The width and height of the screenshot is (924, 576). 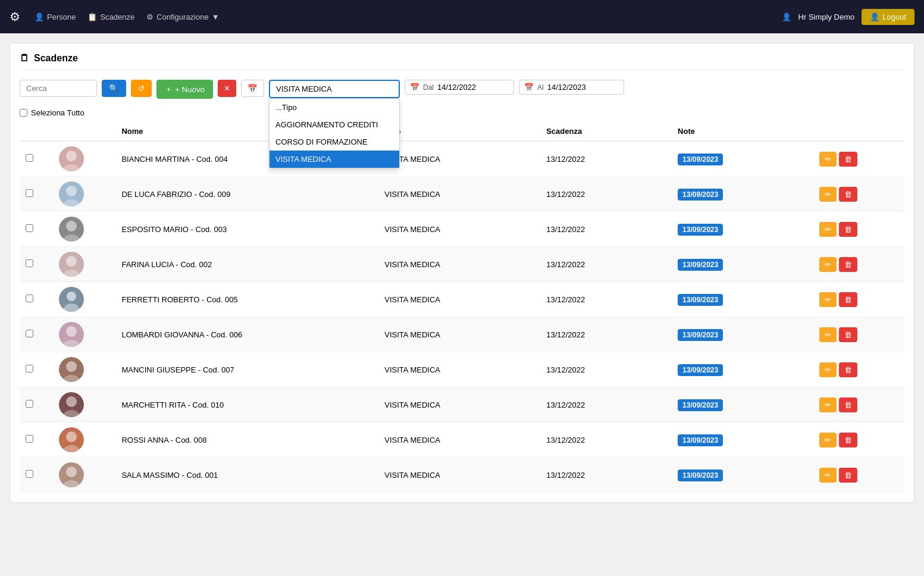 I want to click on logout-button: 👤 Logout, so click(x=888, y=17).